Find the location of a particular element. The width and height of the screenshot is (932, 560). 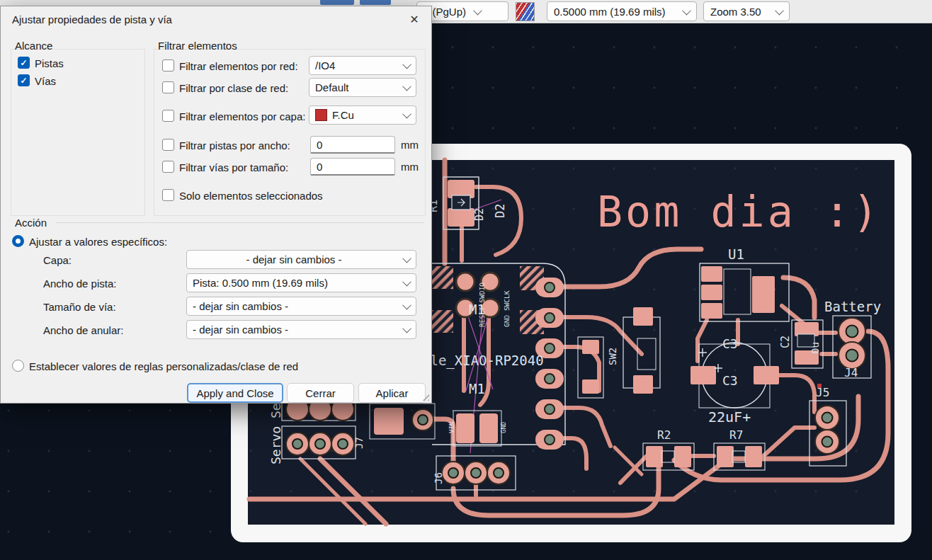

filter-layer-label: Filtrar elementos por capa: is located at coordinates (242, 116).